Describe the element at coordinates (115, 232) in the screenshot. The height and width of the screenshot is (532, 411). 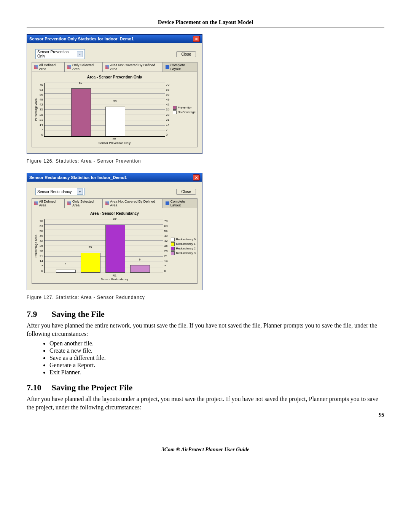
I see `stats-window-redundancy: Sensor Redundancy Statistics for Indoor_…` at that location.